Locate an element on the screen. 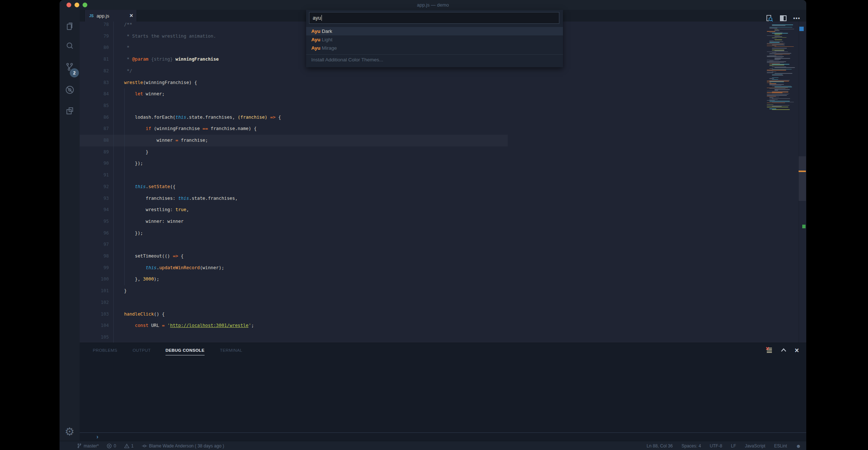  code-line-105: 105 is located at coordinates (421, 337).